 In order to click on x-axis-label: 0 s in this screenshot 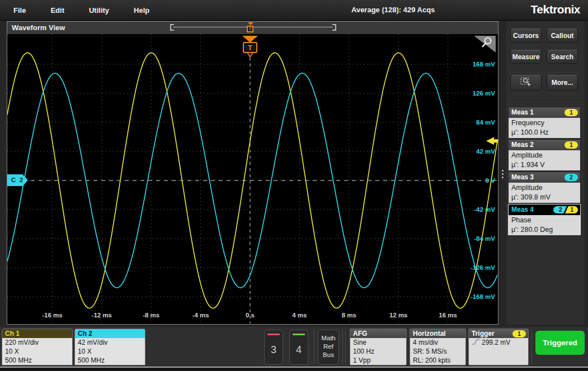, I will do `click(250, 315)`.